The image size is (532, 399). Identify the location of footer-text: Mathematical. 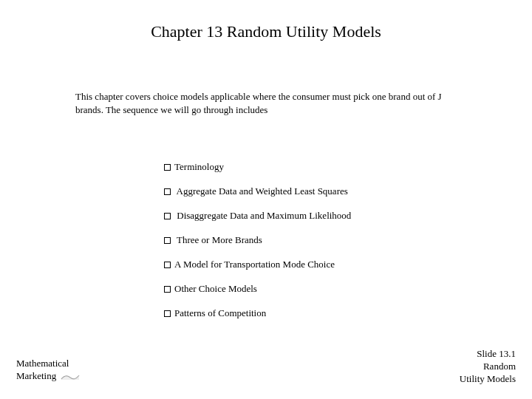
(48, 364).